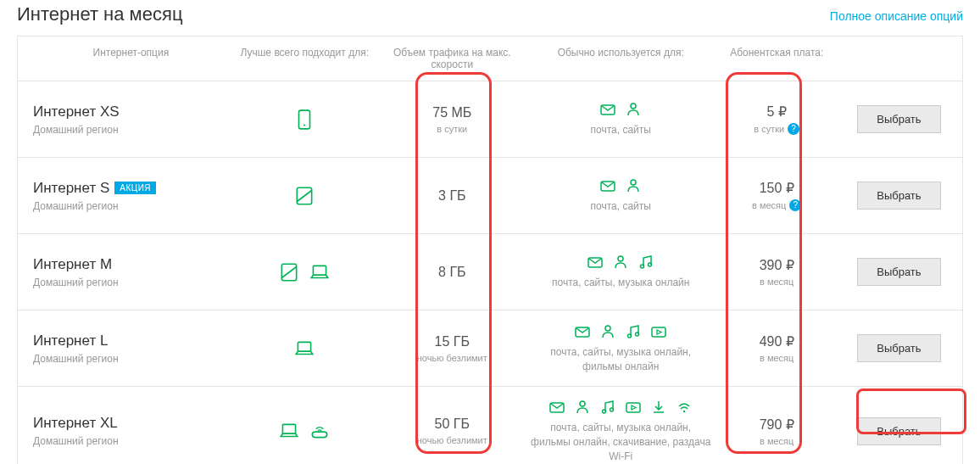  I want to click on table-header: Интернет-опция Лучше всего подходит для:…, so click(490, 59).